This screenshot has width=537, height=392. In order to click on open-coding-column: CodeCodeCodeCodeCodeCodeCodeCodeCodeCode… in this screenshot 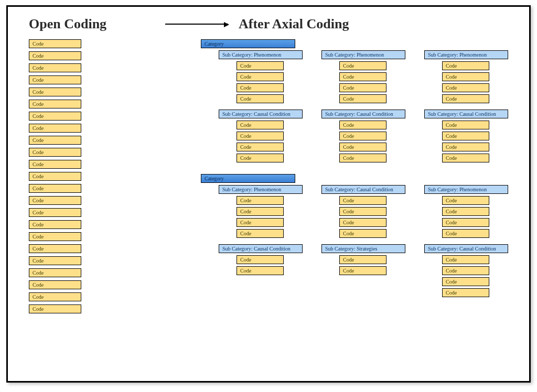, I will do `click(62, 178)`.